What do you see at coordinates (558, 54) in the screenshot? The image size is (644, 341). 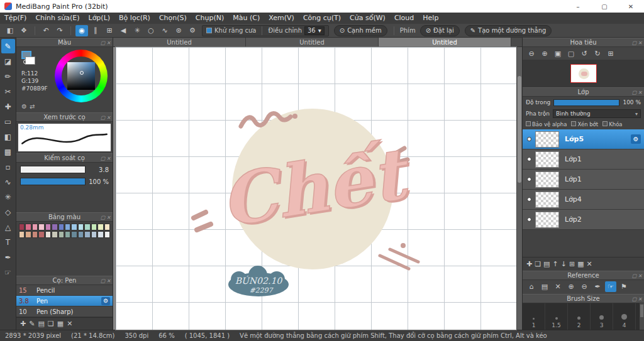 I see `fit-screen-icon: ▣` at bounding box center [558, 54].